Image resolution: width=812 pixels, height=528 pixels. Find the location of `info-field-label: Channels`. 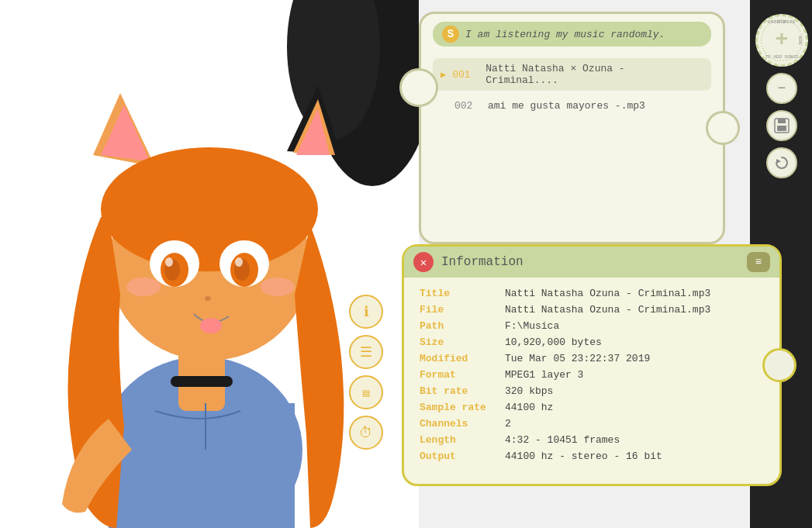

info-field-label: Channels is located at coordinates (462, 423).